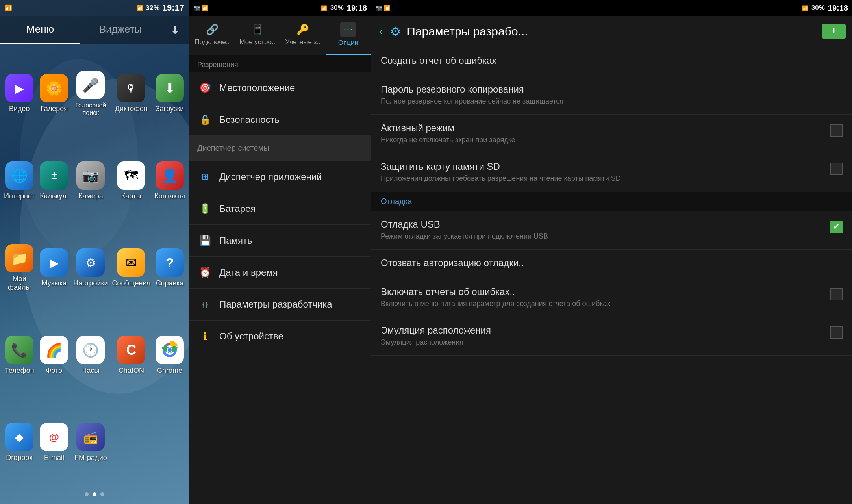  What do you see at coordinates (608, 89) in the screenshot?
I see `dev-option-backuppwd-title: Пароль резервного копирования` at bounding box center [608, 89].